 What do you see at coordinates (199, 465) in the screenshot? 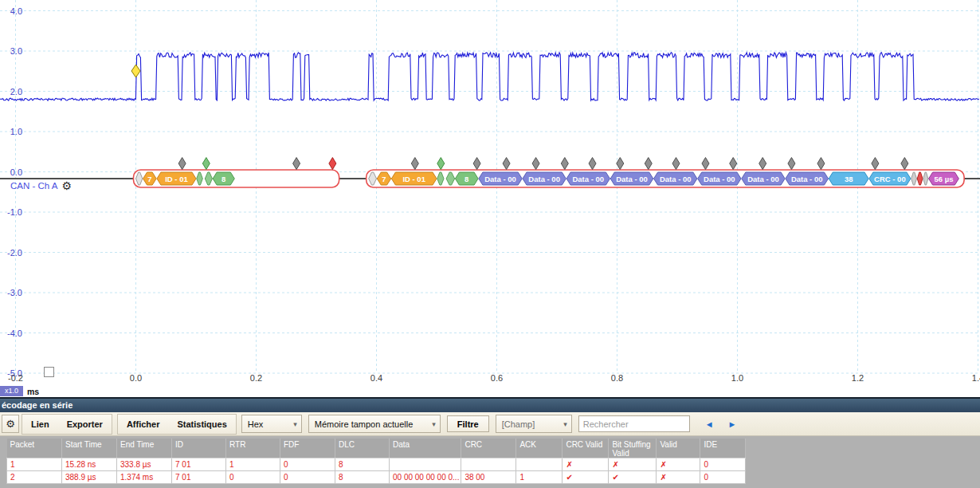
I see `table-cell: 7 01` at bounding box center [199, 465].